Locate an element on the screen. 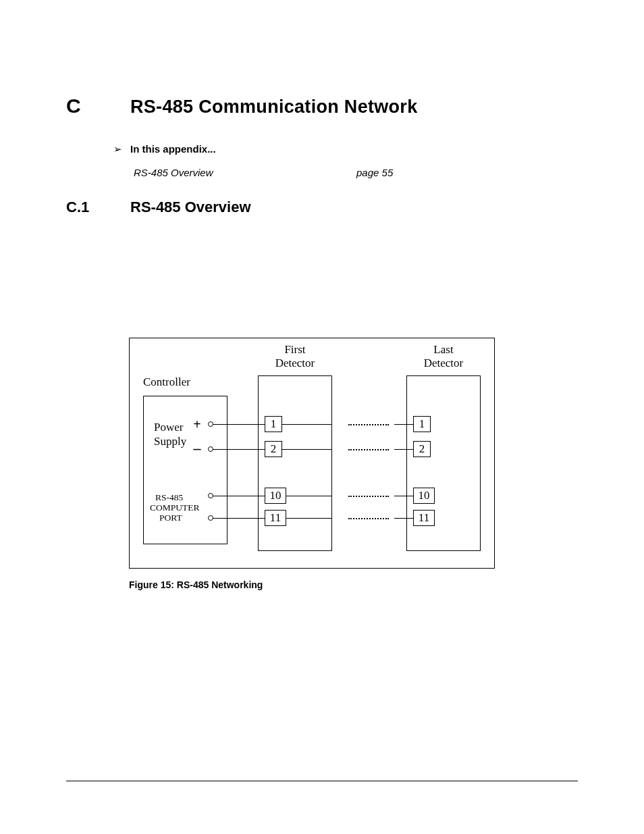 This screenshot has height=834, width=644. first-pin-10: 10 is located at coordinates (275, 496).